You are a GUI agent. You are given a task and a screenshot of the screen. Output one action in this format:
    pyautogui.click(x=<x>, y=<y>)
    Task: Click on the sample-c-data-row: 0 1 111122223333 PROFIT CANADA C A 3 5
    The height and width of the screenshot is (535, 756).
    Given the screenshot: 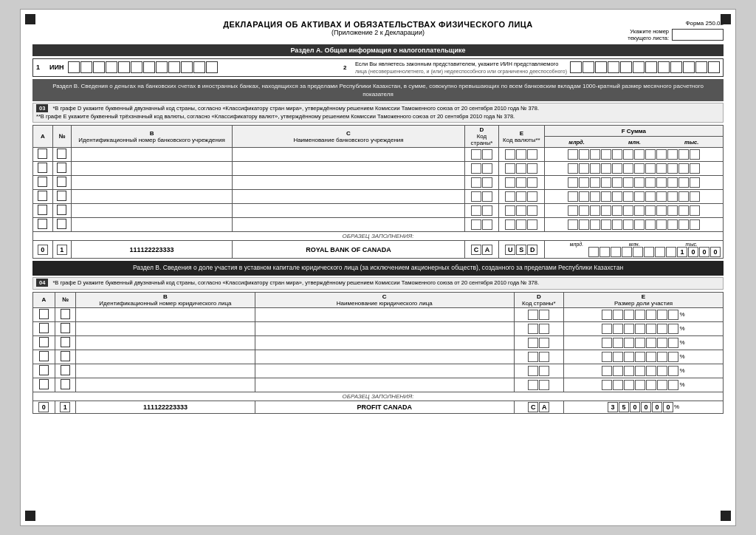 What is the action you would take?
    pyautogui.click(x=378, y=406)
    